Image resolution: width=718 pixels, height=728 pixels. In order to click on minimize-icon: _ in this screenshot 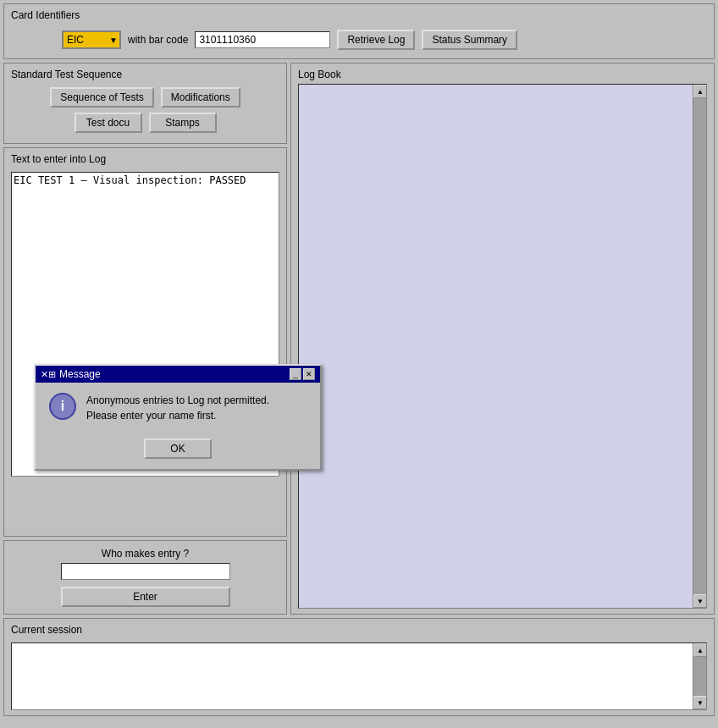, I will do `click(295, 374)`.